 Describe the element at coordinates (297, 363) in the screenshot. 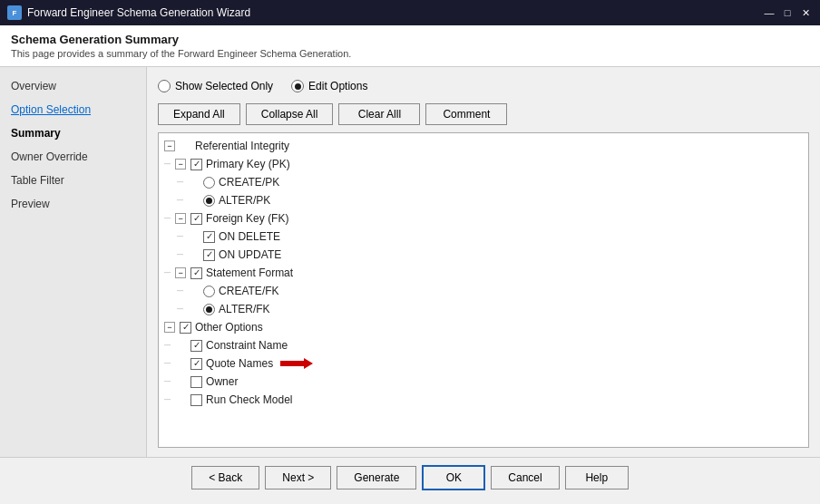

I see `arrow-indicator` at that location.